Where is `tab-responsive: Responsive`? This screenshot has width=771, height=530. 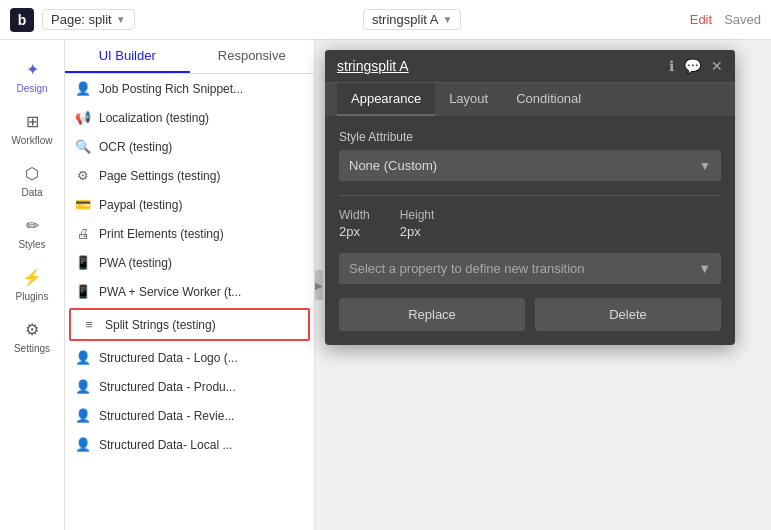
tab-responsive: Responsive is located at coordinates (252, 56).